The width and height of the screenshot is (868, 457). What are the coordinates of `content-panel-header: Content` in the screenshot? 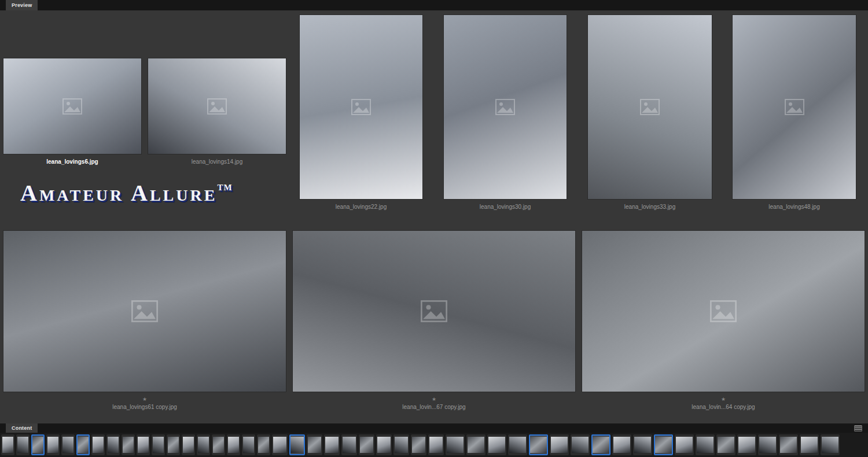 It's located at (434, 428).